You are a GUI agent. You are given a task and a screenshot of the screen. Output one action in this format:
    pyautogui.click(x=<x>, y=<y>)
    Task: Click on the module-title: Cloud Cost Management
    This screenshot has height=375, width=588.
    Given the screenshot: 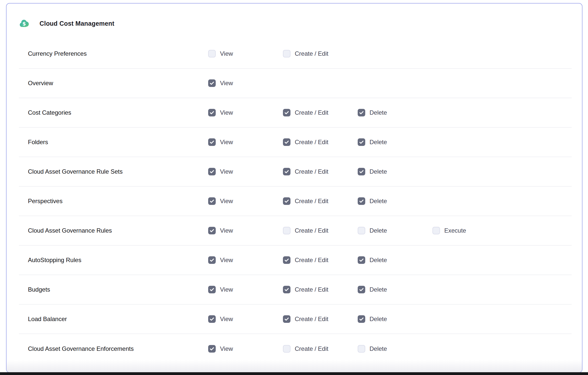 What is the action you would take?
    pyautogui.click(x=77, y=24)
    